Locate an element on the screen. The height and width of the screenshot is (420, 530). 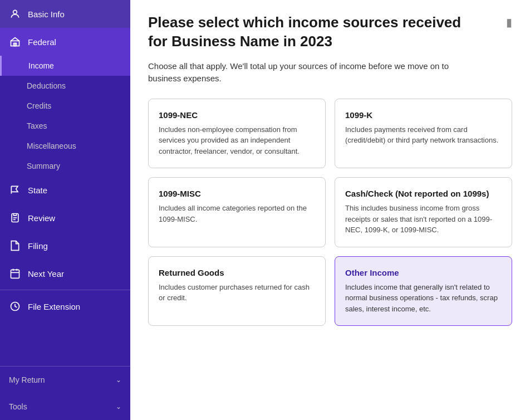
card-title-1099-nec: 1099-NEC is located at coordinates (237, 115).